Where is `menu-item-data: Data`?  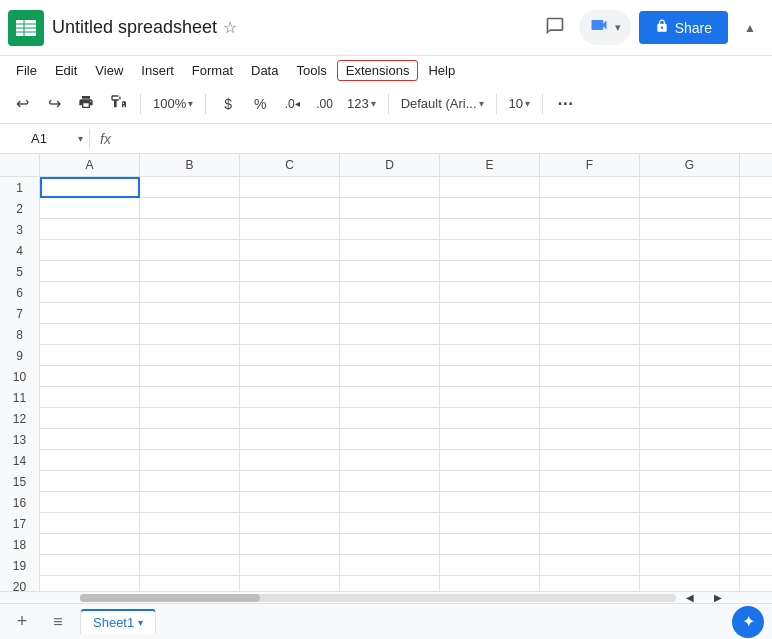
menu-item-data: Data is located at coordinates (264, 70).